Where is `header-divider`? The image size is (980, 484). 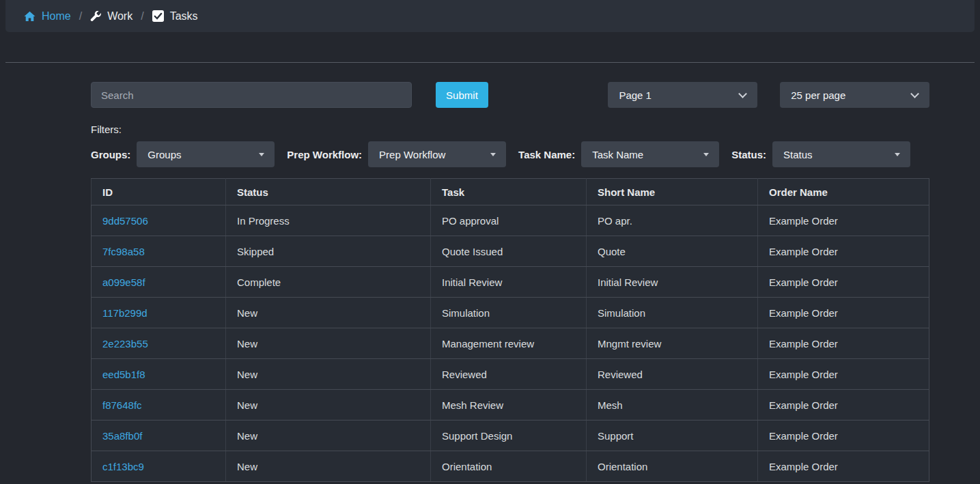 header-divider is located at coordinates (490, 63).